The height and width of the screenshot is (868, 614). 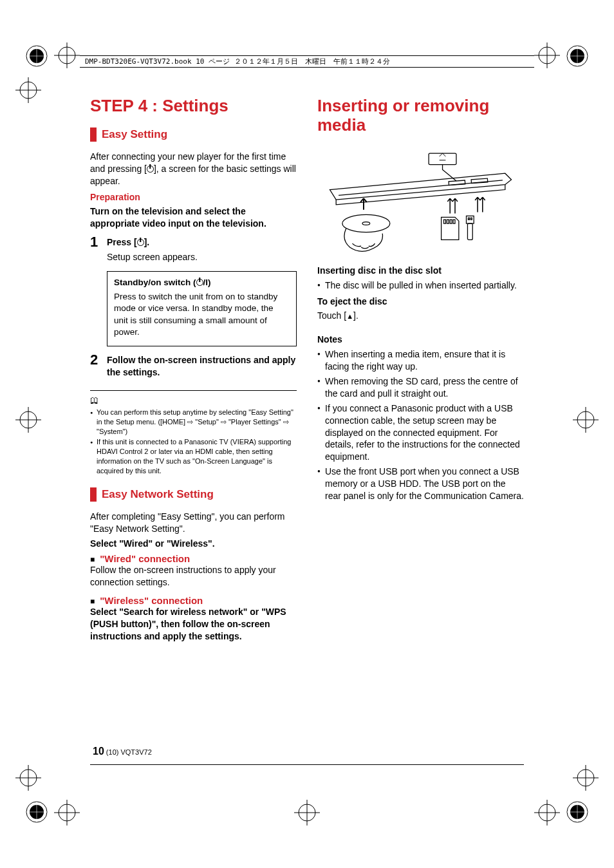 What do you see at coordinates (94, 401) in the screenshot?
I see `book-icon: 🕮` at bounding box center [94, 401].